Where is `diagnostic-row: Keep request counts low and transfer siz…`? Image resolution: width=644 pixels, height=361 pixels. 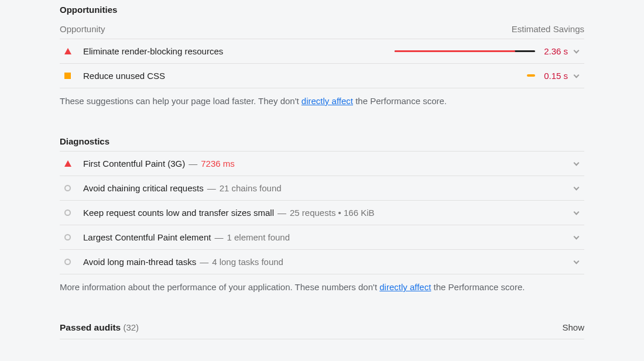 diagnostic-row: Keep request counts low and transfer siz… is located at coordinates (322, 213).